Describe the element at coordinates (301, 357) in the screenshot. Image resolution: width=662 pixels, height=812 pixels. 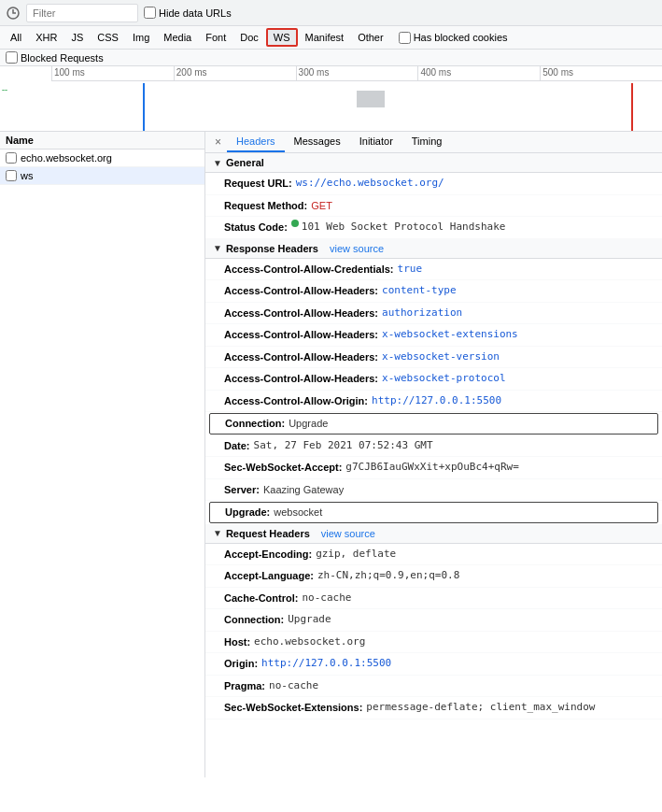
I see `acah-label-4: Access-Control-Allow-Headers:` at that location.